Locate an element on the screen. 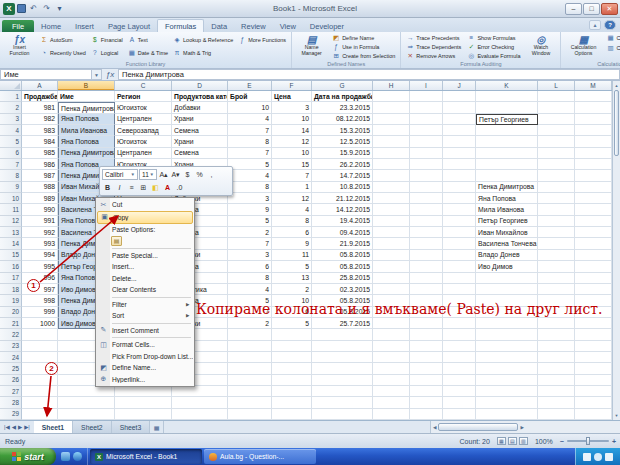 This screenshot has height=465, width=620. cell-A8: 987 is located at coordinates (40, 176).